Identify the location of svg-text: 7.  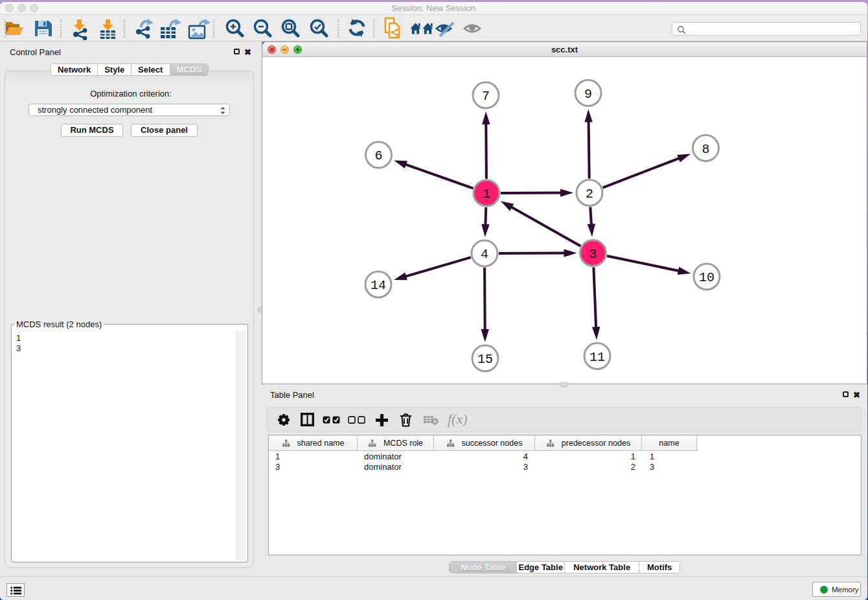
(486, 96).